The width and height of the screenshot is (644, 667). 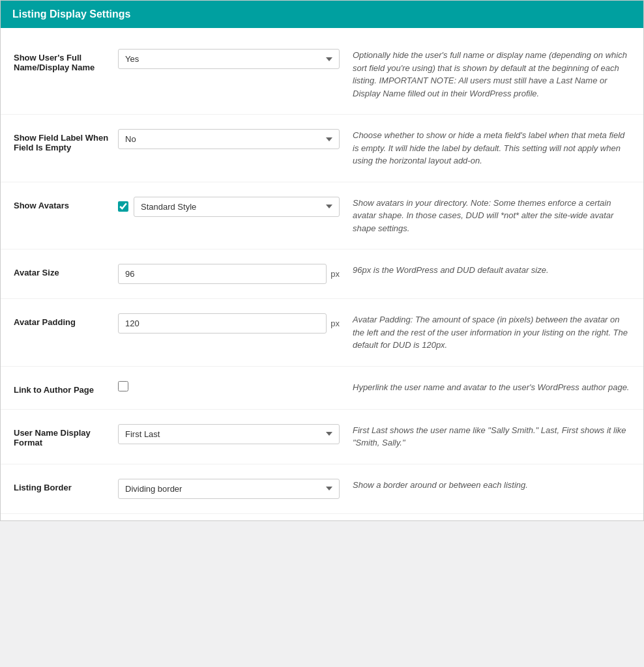 What do you see at coordinates (123, 206) in the screenshot?
I see `checkbox-show-avatars` at bounding box center [123, 206].